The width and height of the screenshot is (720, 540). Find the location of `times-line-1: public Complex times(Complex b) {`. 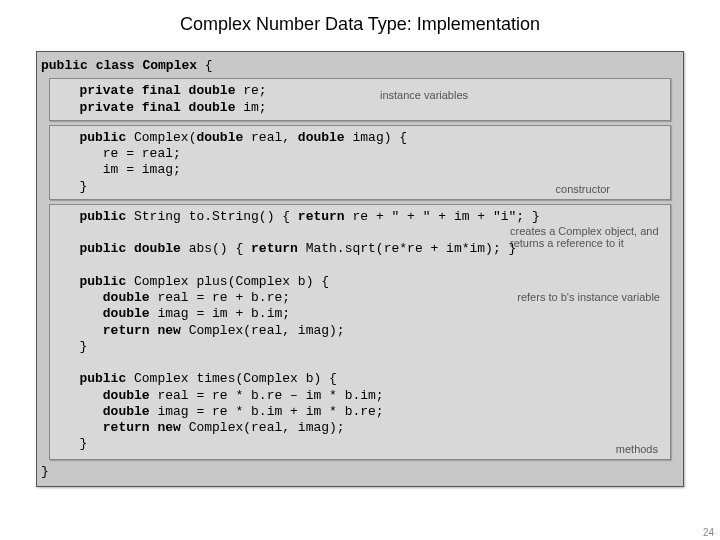

times-line-1: public Complex times(Complex b) { is located at coordinates (360, 379).